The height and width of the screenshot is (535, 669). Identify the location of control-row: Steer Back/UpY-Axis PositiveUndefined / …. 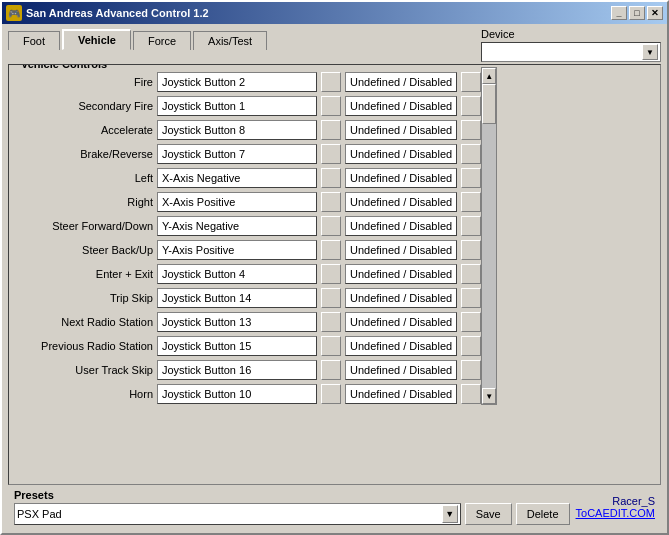
(247, 250).